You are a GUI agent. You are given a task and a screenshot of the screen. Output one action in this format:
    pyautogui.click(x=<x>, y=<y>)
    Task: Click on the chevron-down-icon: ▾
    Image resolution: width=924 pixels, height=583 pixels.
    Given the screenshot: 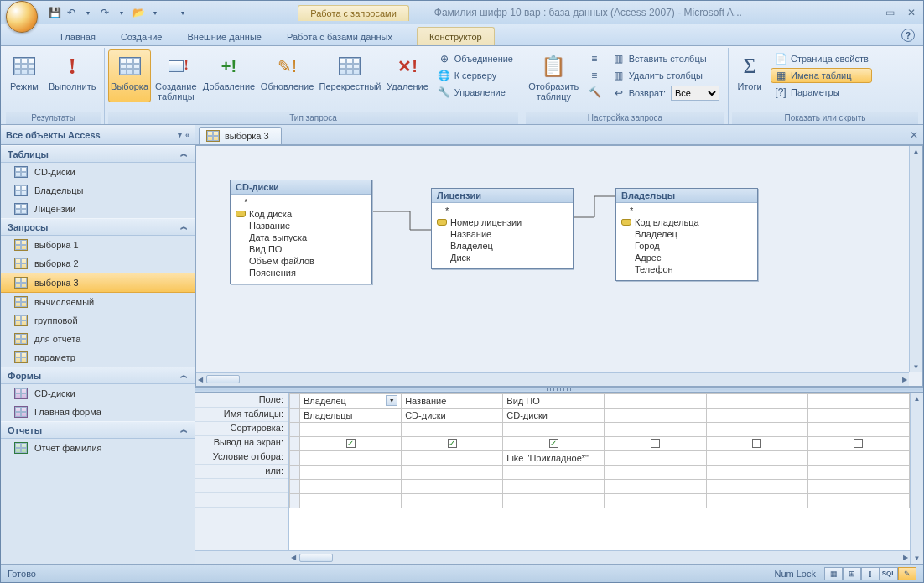 What is the action you would take?
    pyautogui.click(x=155, y=13)
    